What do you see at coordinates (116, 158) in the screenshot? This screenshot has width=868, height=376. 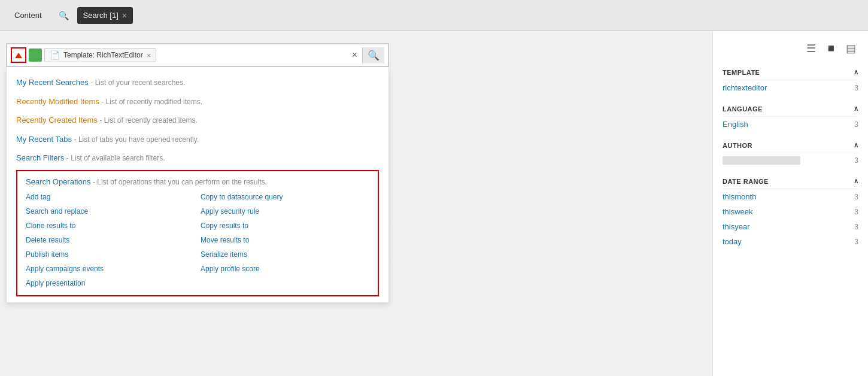 I see `search-filters-desc: - List of available search filters.` at bounding box center [116, 158].